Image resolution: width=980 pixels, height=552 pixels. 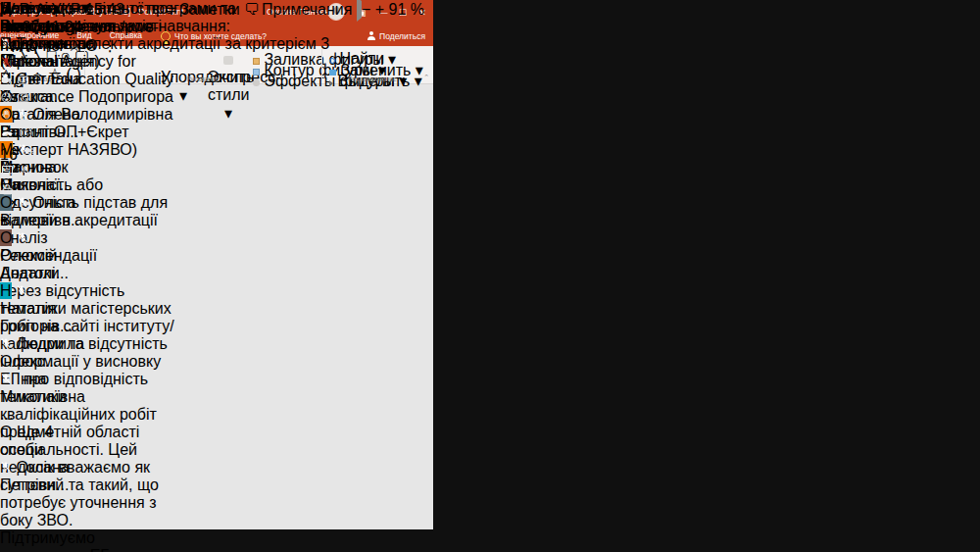 I want to click on mic-muted-button, so click(x=8, y=63).